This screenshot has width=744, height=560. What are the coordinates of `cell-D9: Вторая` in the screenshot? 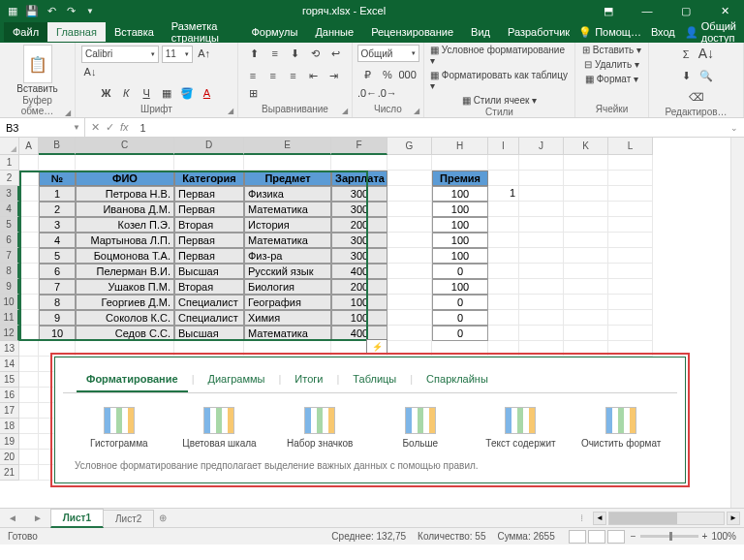 It's located at (209, 287).